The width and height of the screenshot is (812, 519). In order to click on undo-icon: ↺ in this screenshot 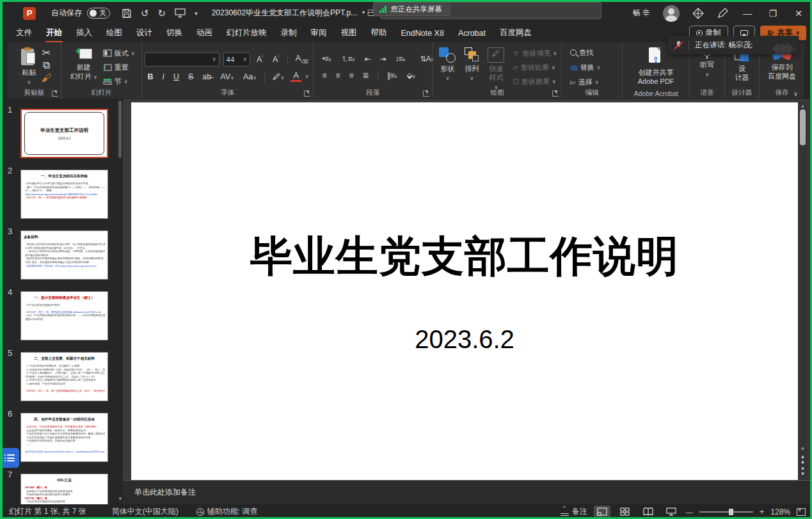, I will do `click(145, 13)`.